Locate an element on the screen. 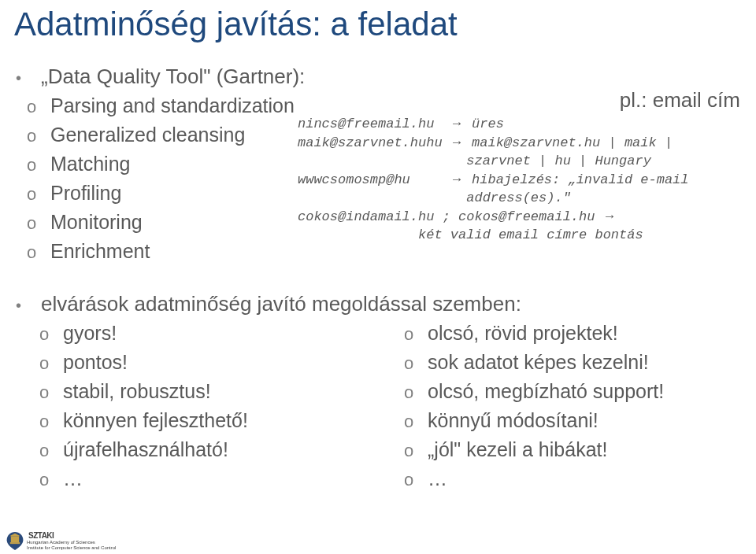  lead-text-2: elvárások adatminőség javító megoldással… is located at coordinates (281, 304).